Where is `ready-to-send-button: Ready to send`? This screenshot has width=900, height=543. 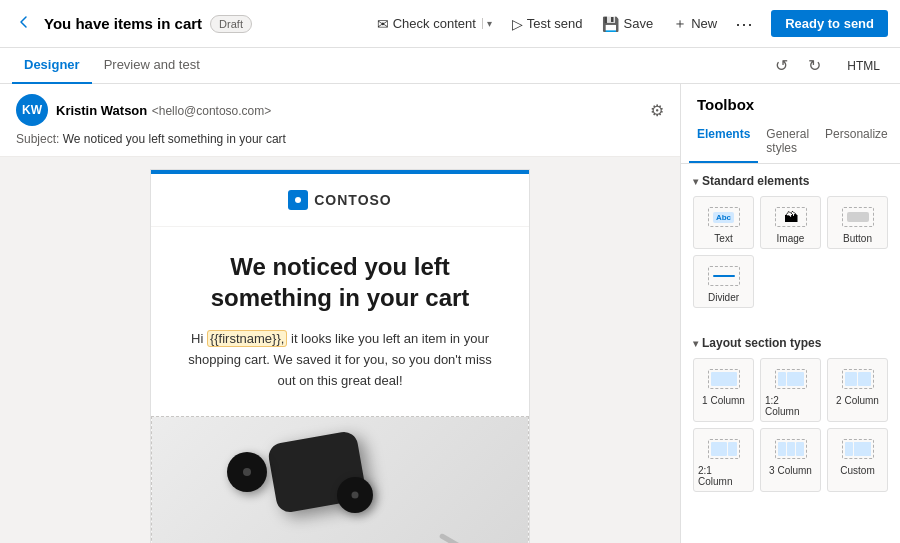
ready-to-send-button: Ready to send is located at coordinates (830, 24).